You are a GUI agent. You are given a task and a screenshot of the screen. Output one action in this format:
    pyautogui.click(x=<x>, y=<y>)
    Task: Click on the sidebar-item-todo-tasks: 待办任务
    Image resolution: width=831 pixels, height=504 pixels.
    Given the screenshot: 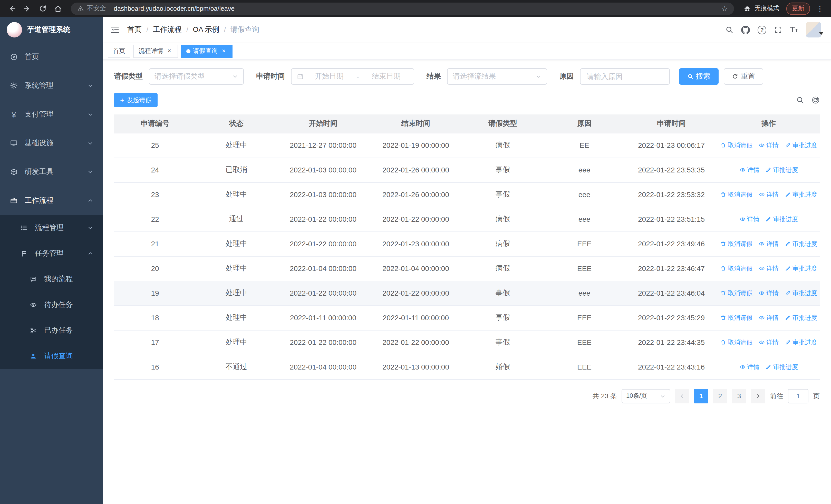 What is the action you would take?
    pyautogui.click(x=51, y=305)
    